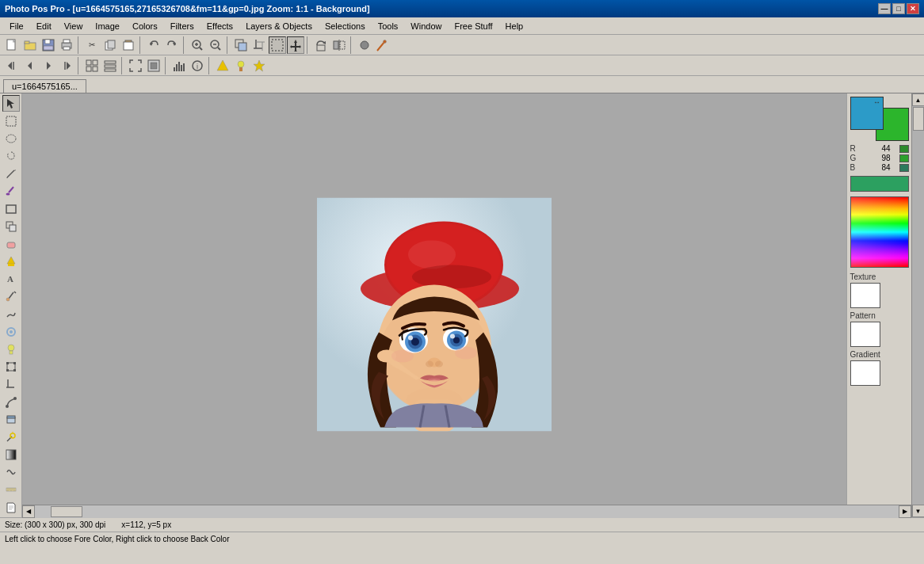 This screenshot has width=924, height=564. Describe the element at coordinates (48, 45) in the screenshot. I see `save-button` at that location.